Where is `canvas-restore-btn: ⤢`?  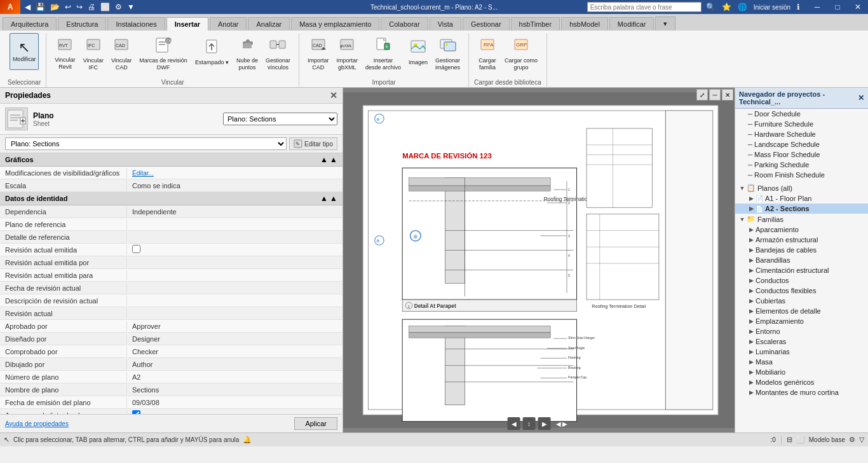 canvas-restore-btn: ⤢ is located at coordinates (702, 95).